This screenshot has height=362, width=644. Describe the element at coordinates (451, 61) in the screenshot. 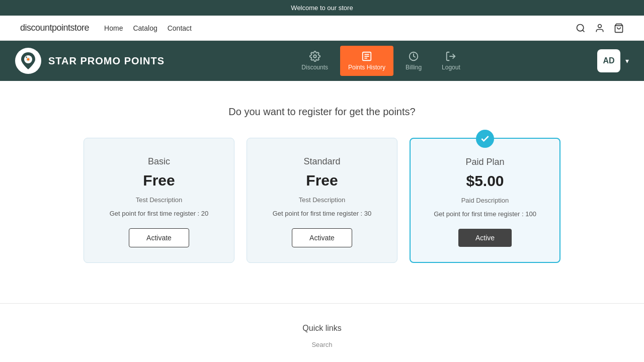

I see `nav-item-logout: Logout` at that location.